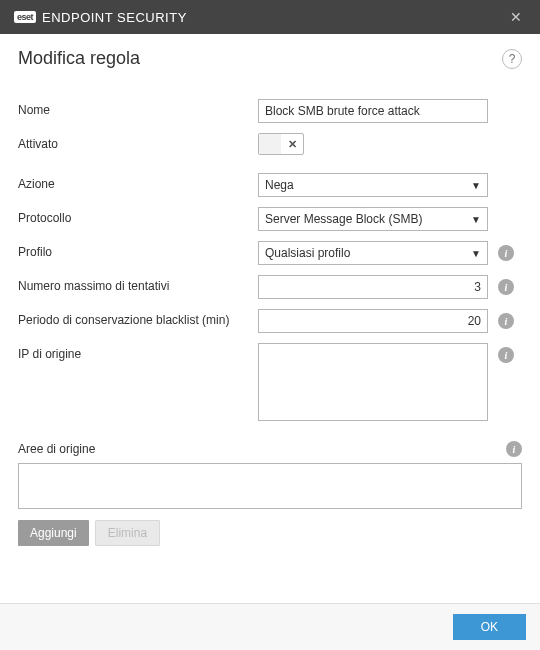  I want to click on profile-select: Qualsiasi profilo ▼, so click(373, 253).